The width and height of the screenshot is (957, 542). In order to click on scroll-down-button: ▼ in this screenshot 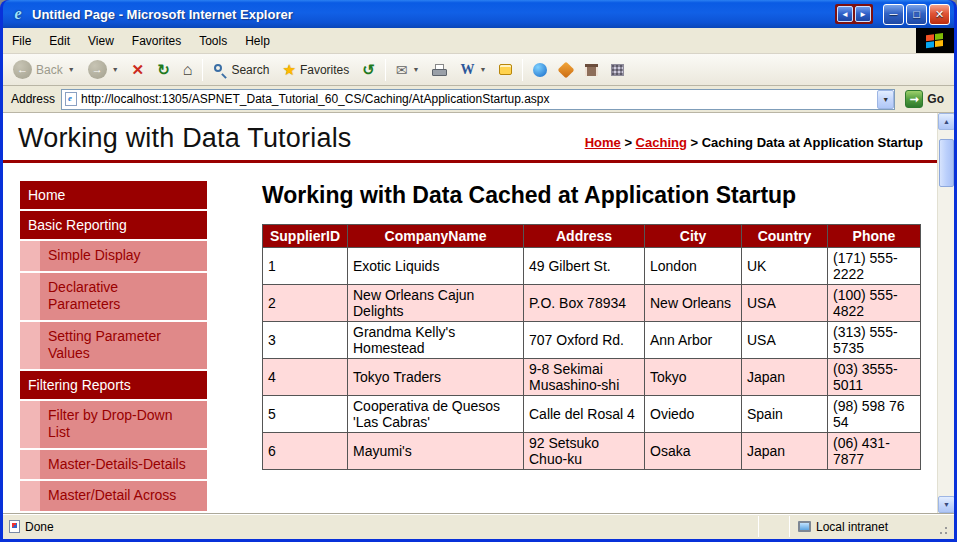, I will do `click(946, 504)`.